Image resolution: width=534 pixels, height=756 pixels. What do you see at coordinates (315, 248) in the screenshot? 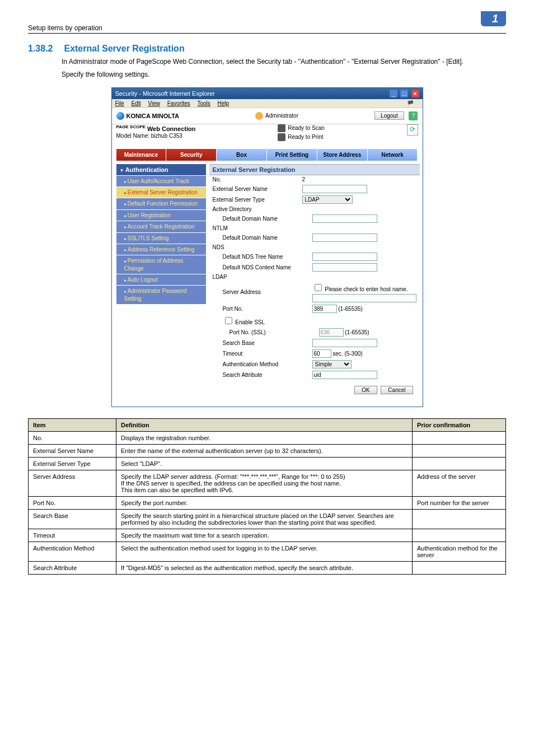
I see `nds-group: NDS` at bounding box center [315, 248].